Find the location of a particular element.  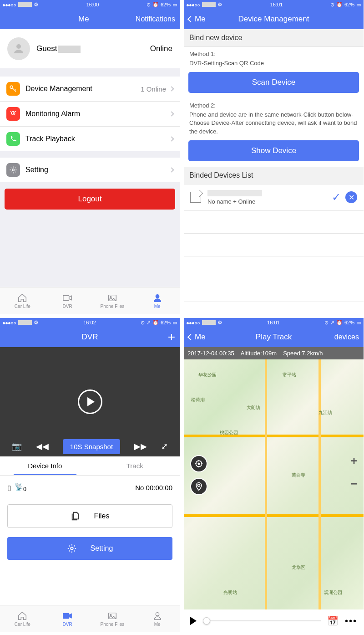

page-title: DVR is located at coordinates (90, 337).